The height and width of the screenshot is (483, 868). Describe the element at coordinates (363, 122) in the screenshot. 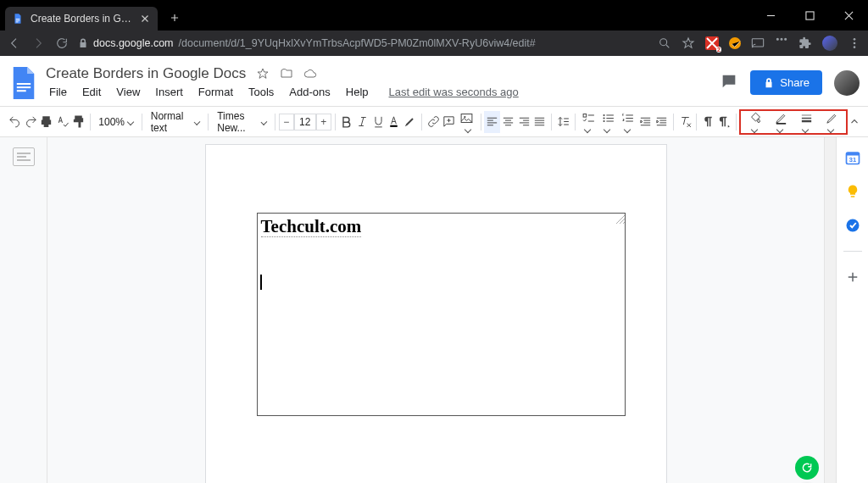

I see `italic-button` at that location.